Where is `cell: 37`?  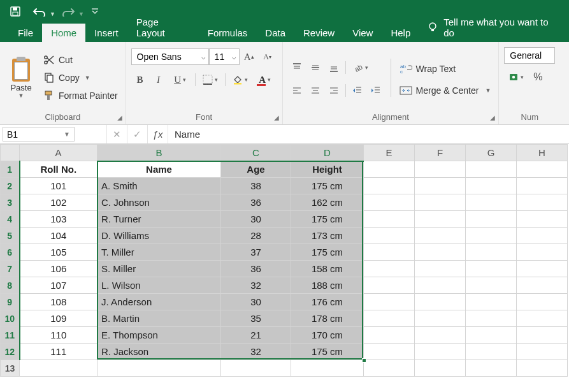
cell: 37 is located at coordinates (256, 252).